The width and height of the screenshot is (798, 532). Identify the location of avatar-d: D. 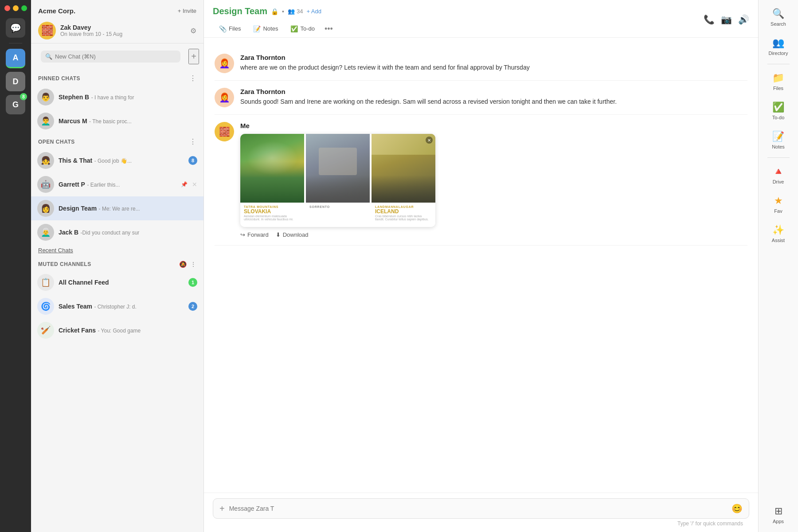
(16, 82).